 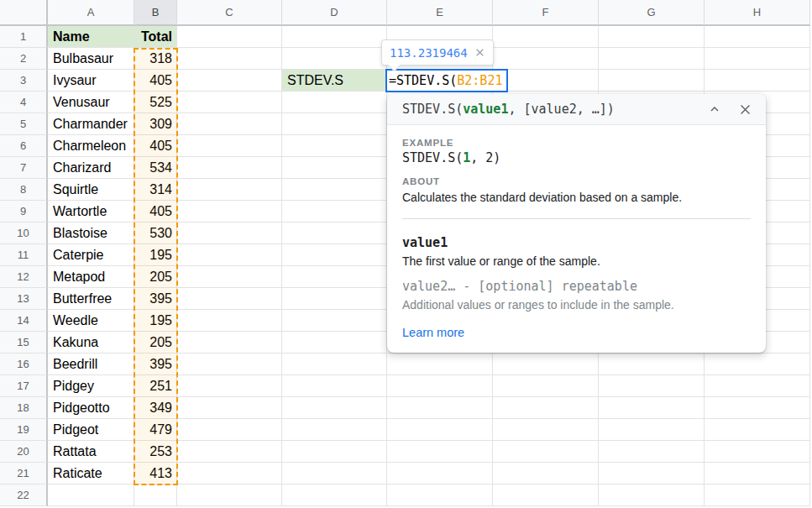 I want to click on cell-d16, so click(x=334, y=364).